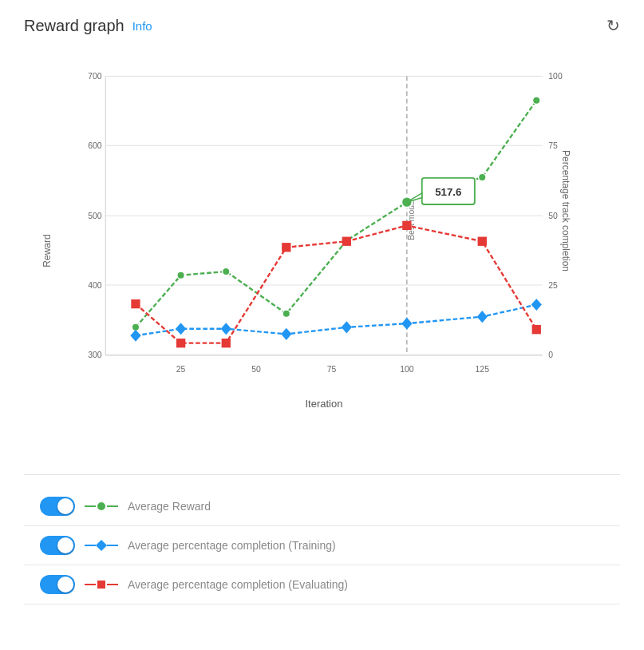 Image resolution: width=644 pixels, height=650 pixels. I want to click on toggle-reward, so click(57, 506).